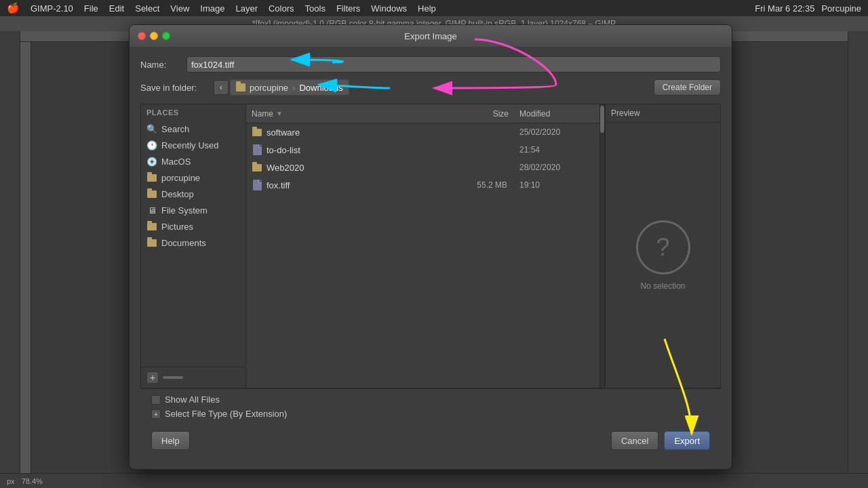  I want to click on file-name: to-do-list, so click(358, 150).